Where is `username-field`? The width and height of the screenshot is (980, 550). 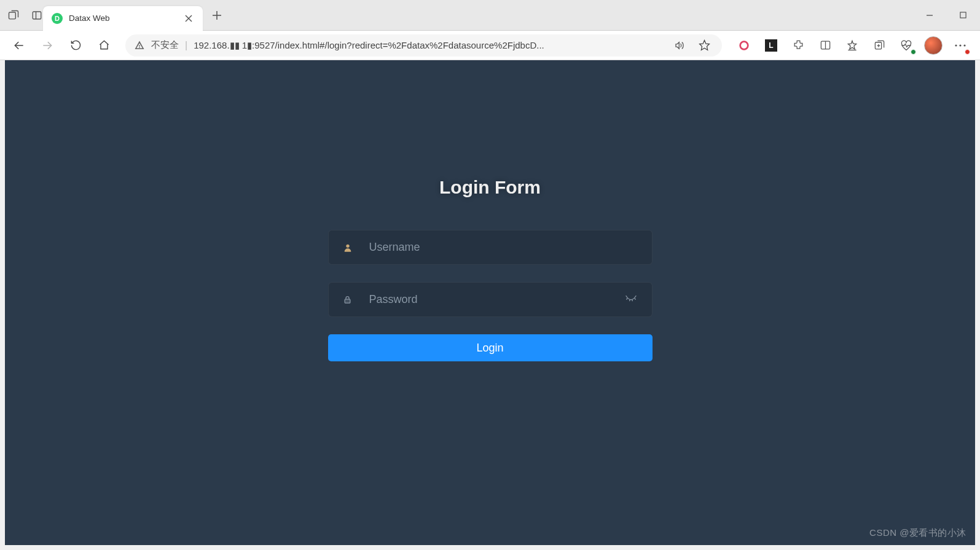
username-field is located at coordinates (490, 247).